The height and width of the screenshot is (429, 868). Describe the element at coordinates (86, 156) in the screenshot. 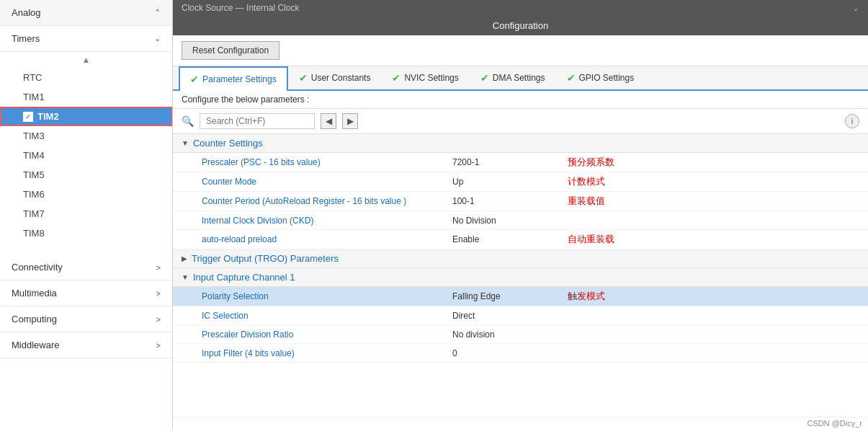

I see `sidebar-item-tim4: TIM4` at that location.